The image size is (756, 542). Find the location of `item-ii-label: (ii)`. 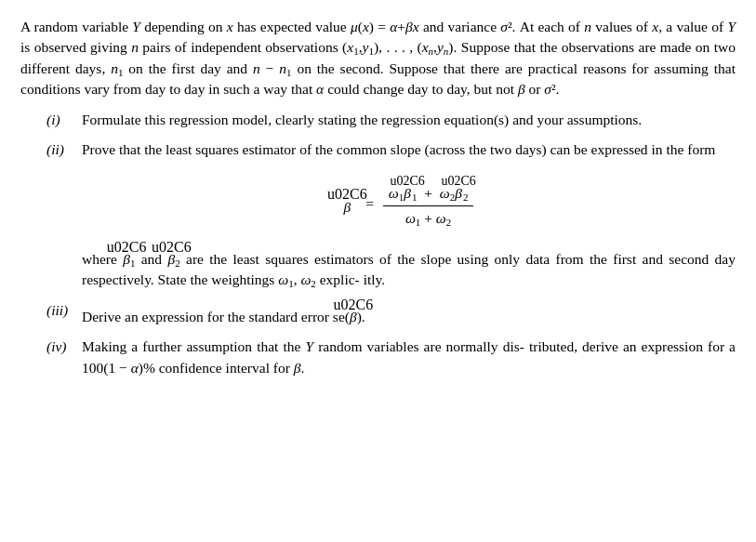

item-ii-label: (ii) is located at coordinates (64, 150).